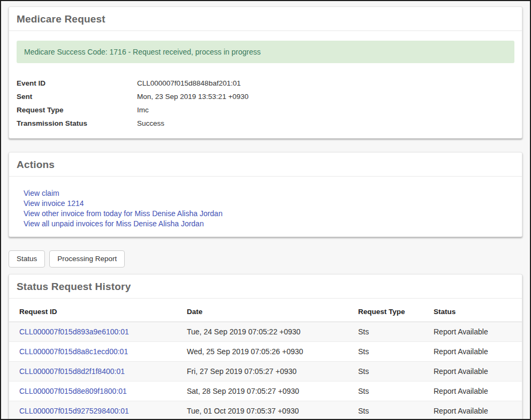 The height and width of the screenshot is (420, 531). What do you see at coordinates (266, 392) in the screenshot?
I see `table-row: CLL000007f015d8e809f1800:01 Sat, 28 Sep …` at bounding box center [266, 392].